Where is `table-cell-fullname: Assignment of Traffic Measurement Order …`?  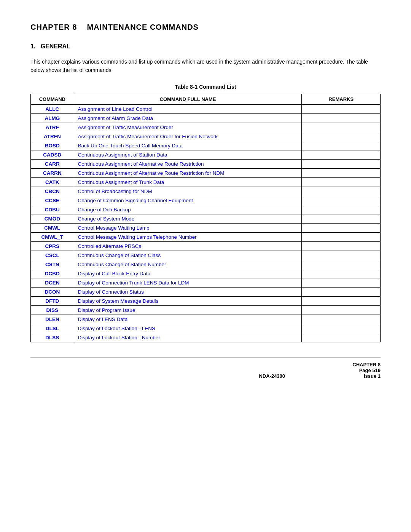 table-cell-fullname: Assignment of Traffic Measurement Order … is located at coordinates (188, 136).